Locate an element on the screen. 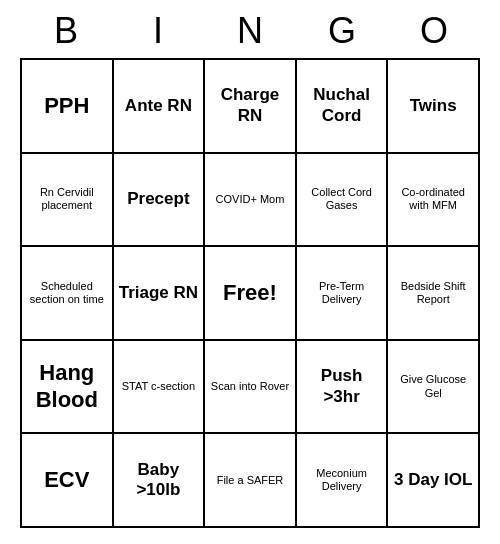  bingo-cell-7: COVID+ Mom is located at coordinates (251, 201).